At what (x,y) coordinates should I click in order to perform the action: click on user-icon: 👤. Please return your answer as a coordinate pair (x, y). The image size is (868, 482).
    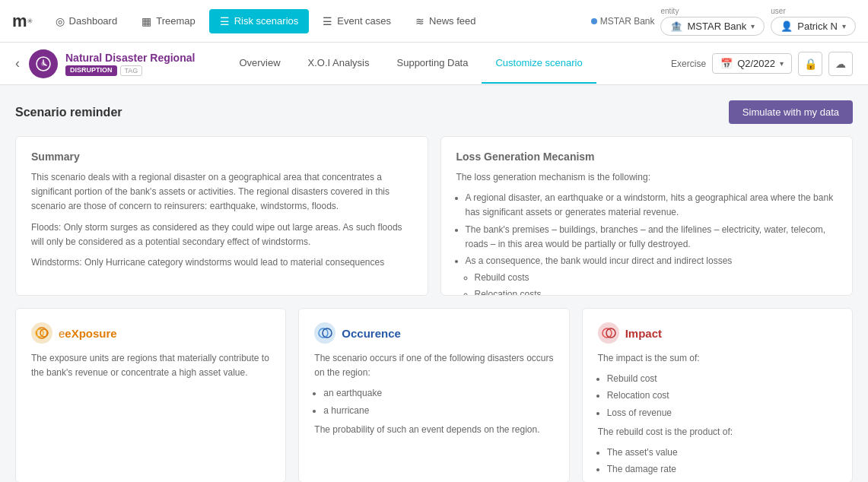
    Looking at the image, I should click on (787, 26).